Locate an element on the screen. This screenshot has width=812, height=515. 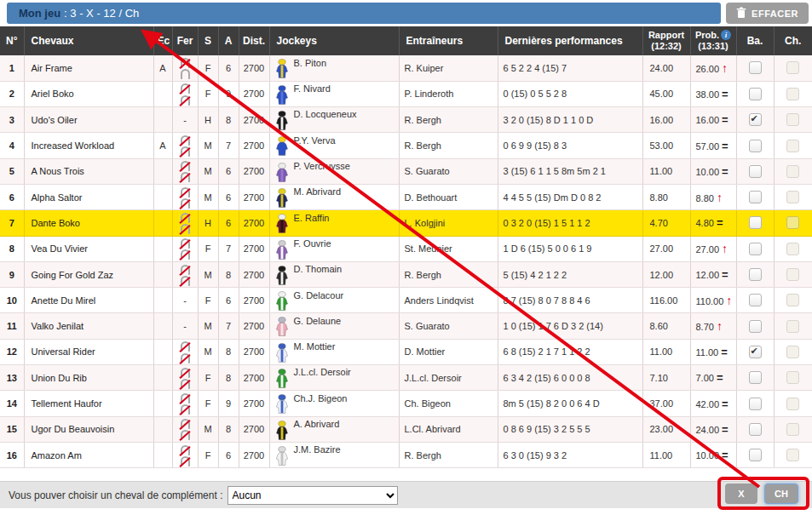
prob-odds: 26.00 is located at coordinates (708, 69).